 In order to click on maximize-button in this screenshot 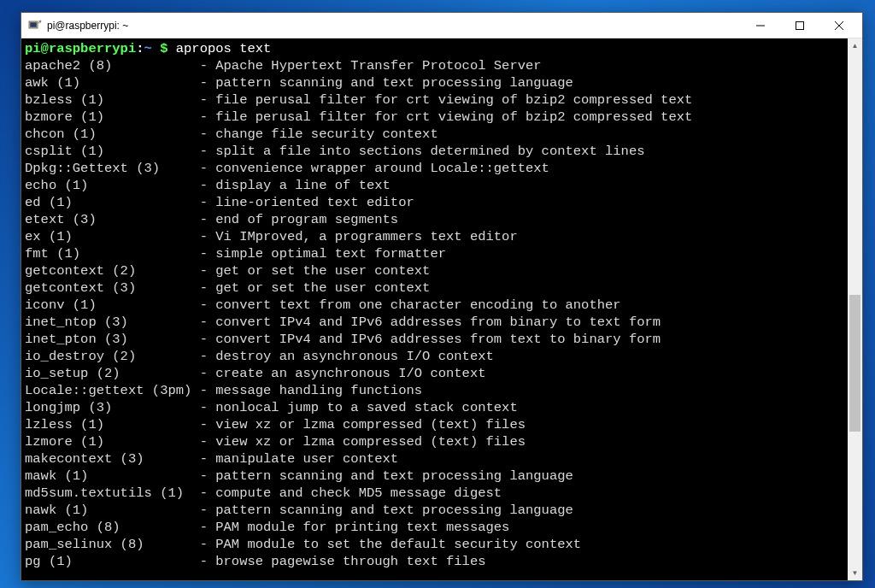, I will do `click(800, 26)`.